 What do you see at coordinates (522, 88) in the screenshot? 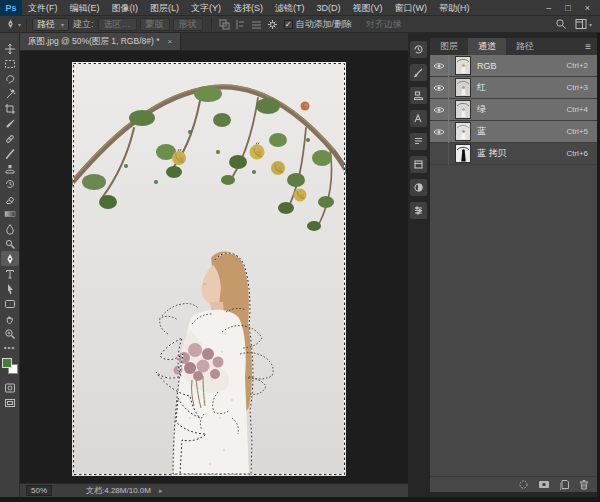
I see `channel-name: 红` at bounding box center [522, 88].